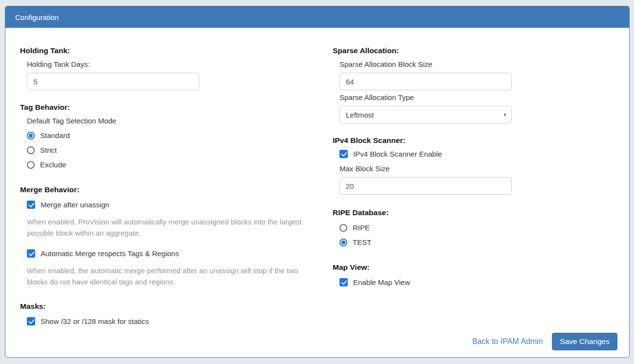 This screenshot has width=634, height=364. What do you see at coordinates (180, 64) in the screenshot?
I see `holding-tank-days-label: Holding Tank Days:` at bounding box center [180, 64].